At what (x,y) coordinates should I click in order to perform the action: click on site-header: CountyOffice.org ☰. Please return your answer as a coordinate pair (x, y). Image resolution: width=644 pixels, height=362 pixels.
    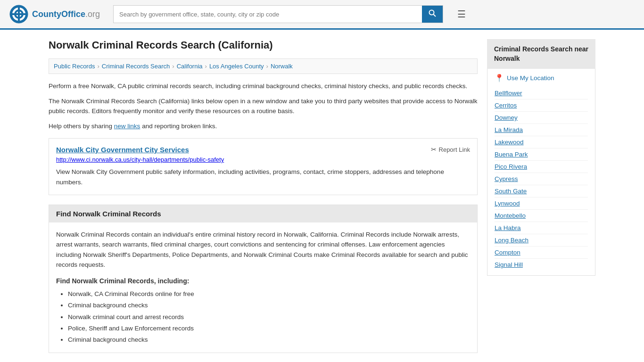
    Looking at the image, I should click on (322, 15).